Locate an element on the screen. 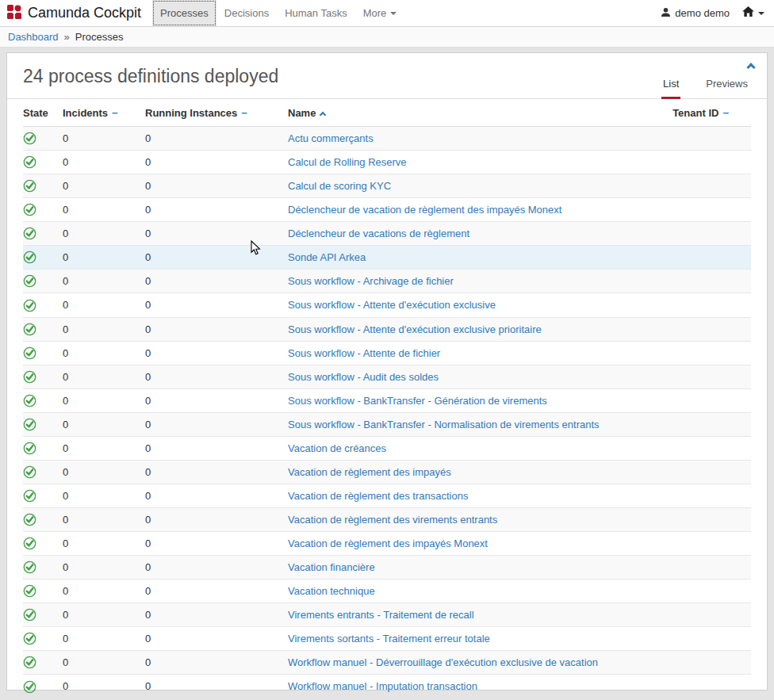 This screenshot has height=700, width=774. user-menu: demo demo is located at coordinates (695, 13).